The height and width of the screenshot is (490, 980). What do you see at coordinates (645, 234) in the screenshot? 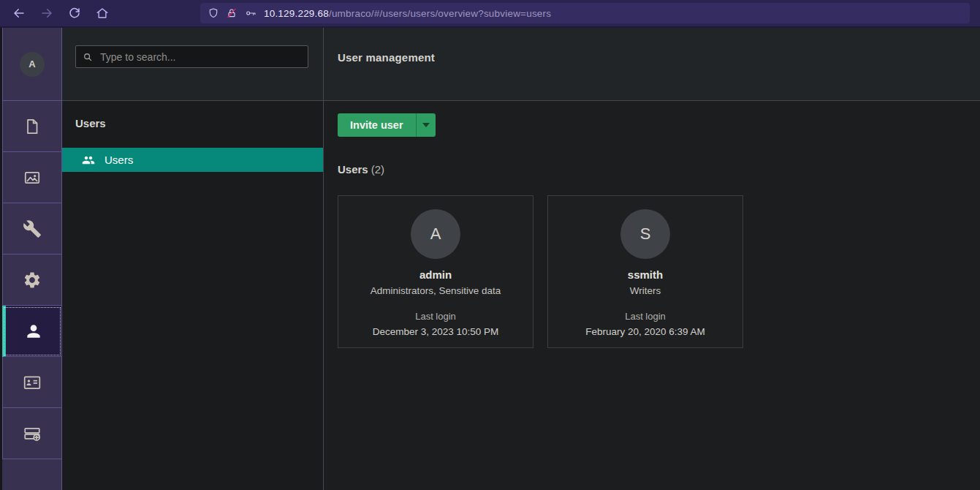
I see `avatar: S` at bounding box center [645, 234].